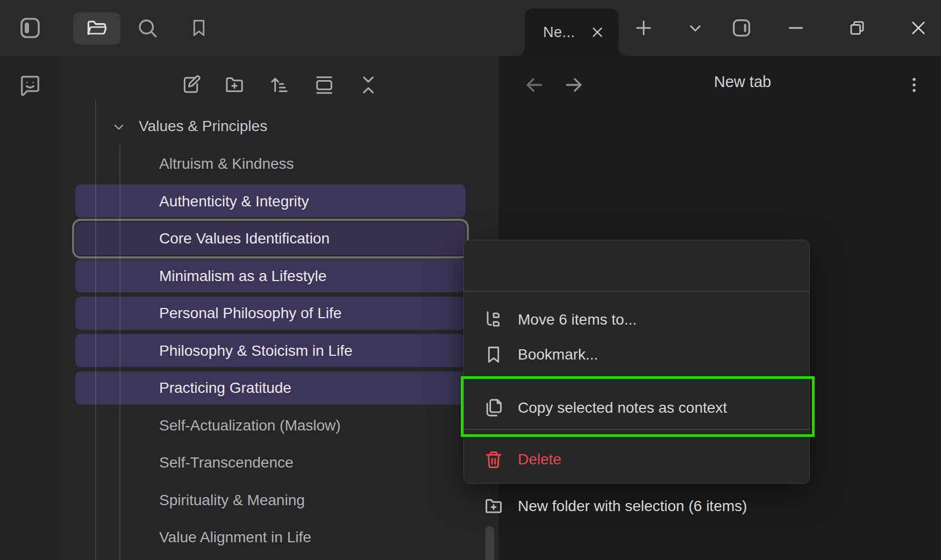  Describe the element at coordinates (574, 85) in the screenshot. I see `forward-button` at that location.